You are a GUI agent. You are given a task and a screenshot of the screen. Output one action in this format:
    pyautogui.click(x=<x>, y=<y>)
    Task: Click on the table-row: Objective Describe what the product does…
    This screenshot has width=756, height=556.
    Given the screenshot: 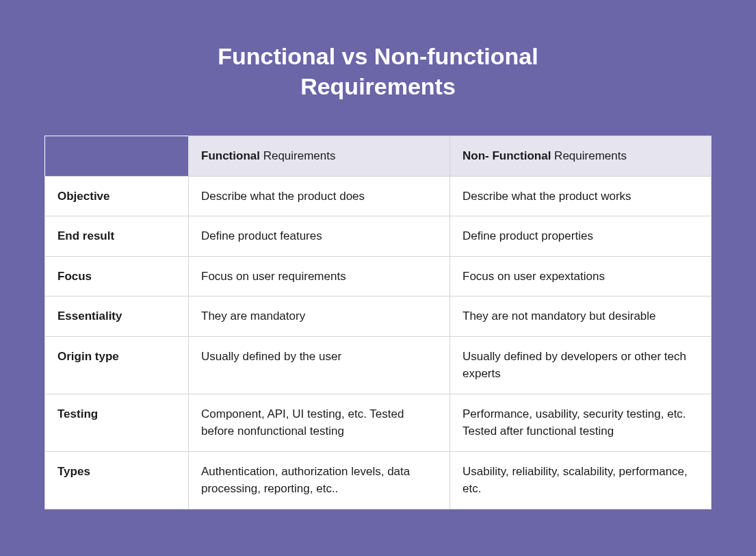 What is the action you would take?
    pyautogui.click(x=378, y=196)
    